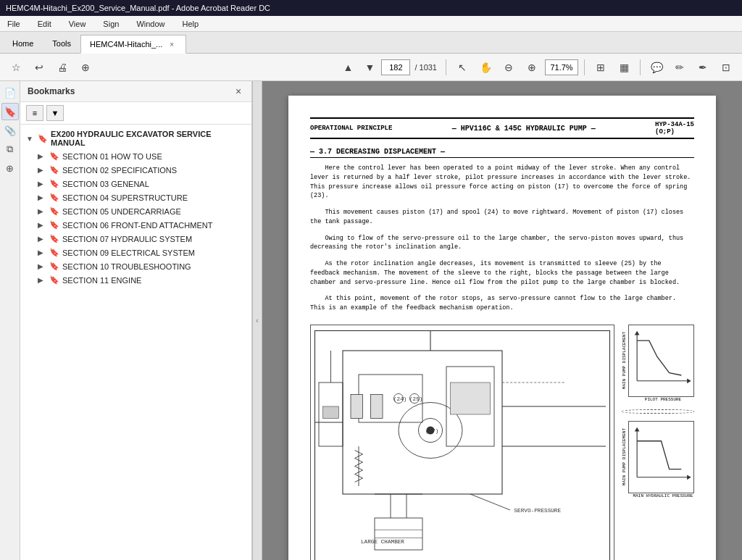  I want to click on tree-item-section07: ▶ 🔖 SECTION 07 HYDRAULIC SYSTEM, so click(136, 239).